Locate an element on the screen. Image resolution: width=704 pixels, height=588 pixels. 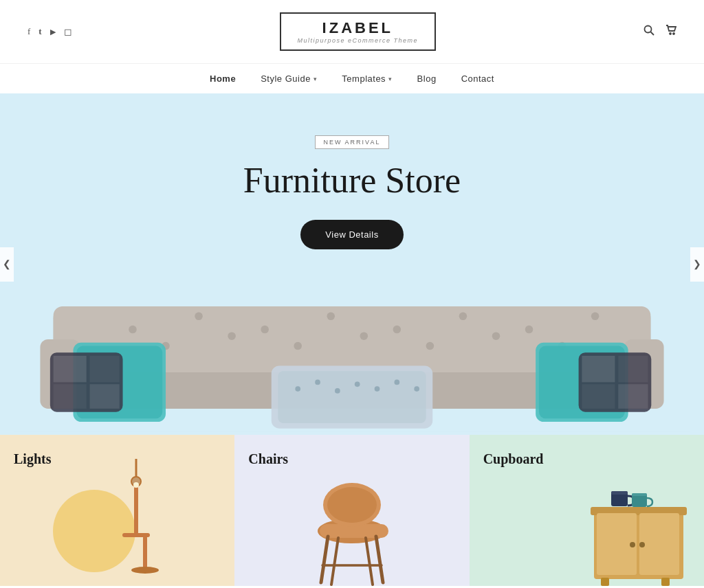
search-icon is located at coordinates (649, 32).